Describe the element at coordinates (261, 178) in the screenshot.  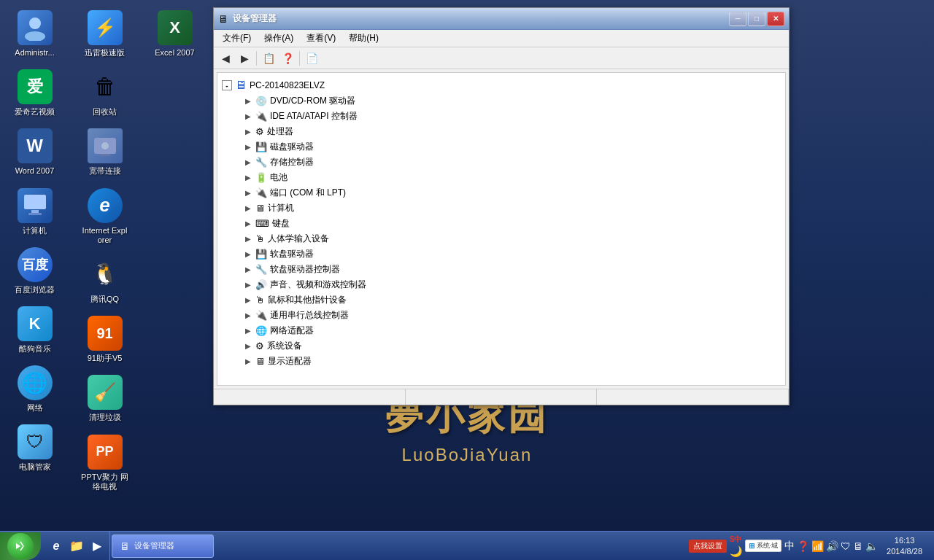
I see `battery-icon: 🔋` at that location.